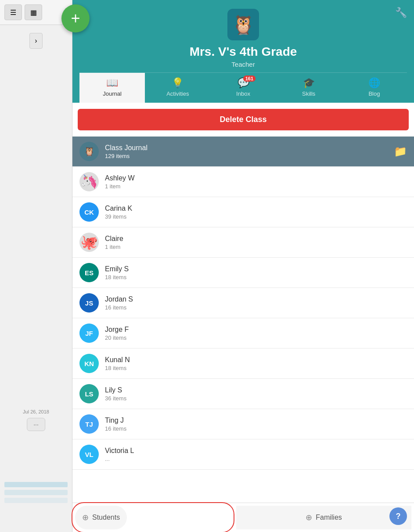 The height and width of the screenshot is (532, 414). What do you see at coordinates (89, 273) in the screenshot?
I see `avatar: ES` at bounding box center [89, 273].